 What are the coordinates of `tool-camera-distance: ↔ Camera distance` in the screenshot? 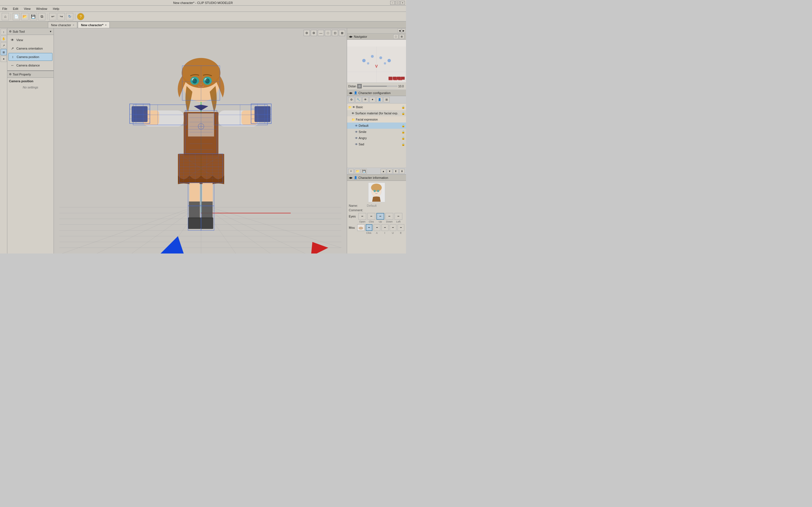 It's located at (30, 65).